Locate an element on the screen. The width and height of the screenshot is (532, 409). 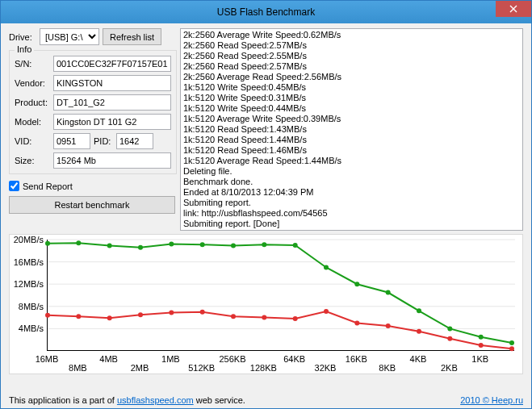
size-field is located at coordinates (112, 161).